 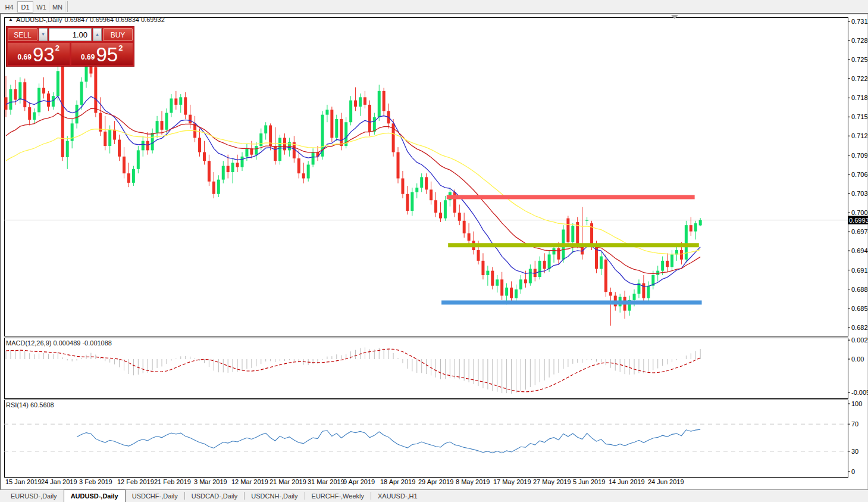 I want to click on buy-button: BUY, so click(x=118, y=35).